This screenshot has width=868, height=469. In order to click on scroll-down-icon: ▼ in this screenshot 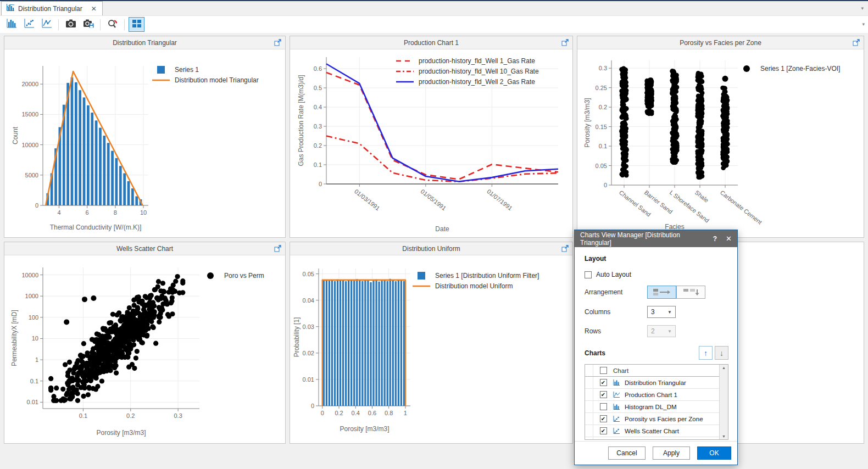, I will do `click(724, 436)`.